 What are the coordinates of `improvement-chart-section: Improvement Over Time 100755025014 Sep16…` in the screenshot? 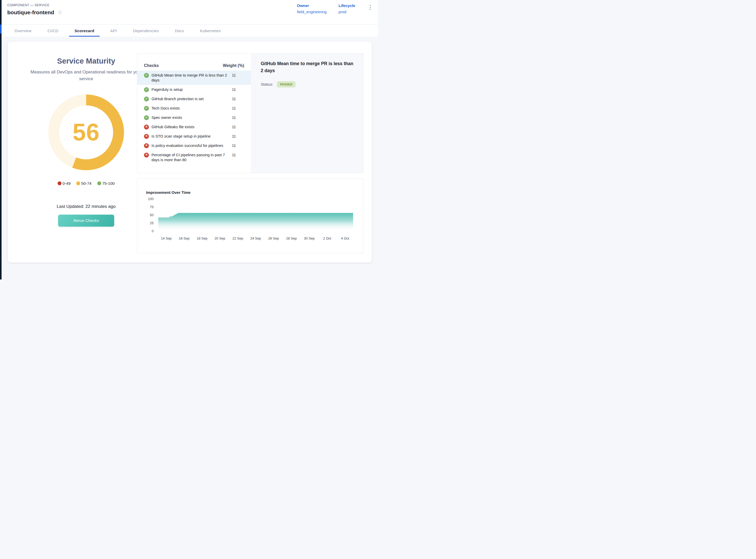 It's located at (250, 216).